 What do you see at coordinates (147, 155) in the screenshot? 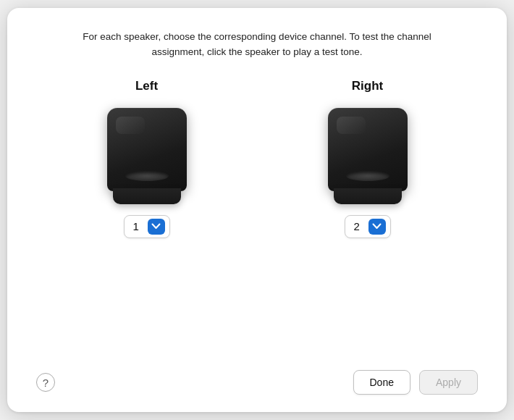
I see `left-speaker-icon` at bounding box center [147, 155].